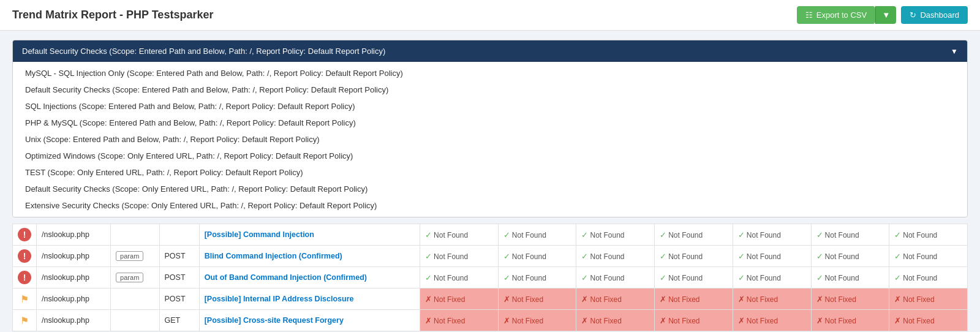 This screenshot has width=980, height=332. What do you see at coordinates (24, 299) in the screenshot?
I see `severity-icon-cell: ⚑` at bounding box center [24, 299].